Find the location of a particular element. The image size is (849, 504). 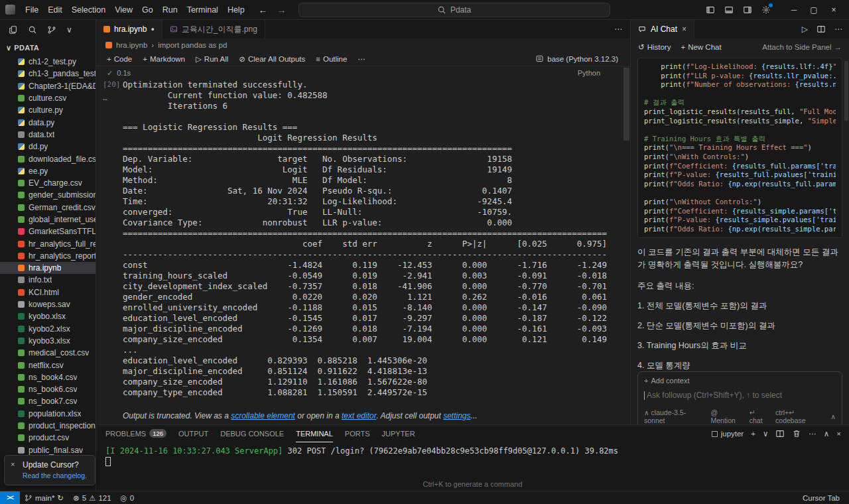

panel-tab-debug-console: DEBUG CONSOLE is located at coordinates (252, 434).